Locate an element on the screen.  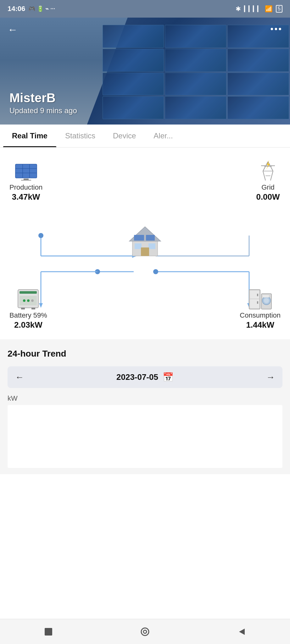
panel-grid is located at coordinates (196, 72).